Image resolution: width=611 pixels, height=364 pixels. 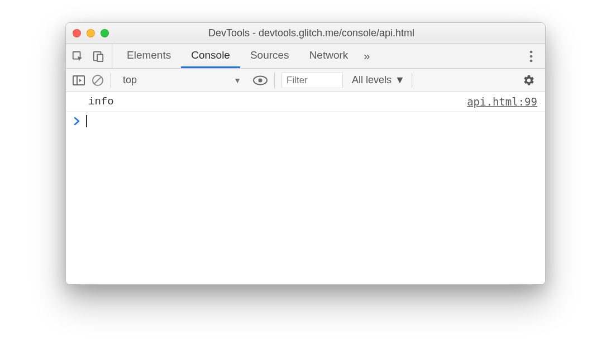 What do you see at coordinates (211, 56) in the screenshot?
I see `tab-console: Console` at bounding box center [211, 56].